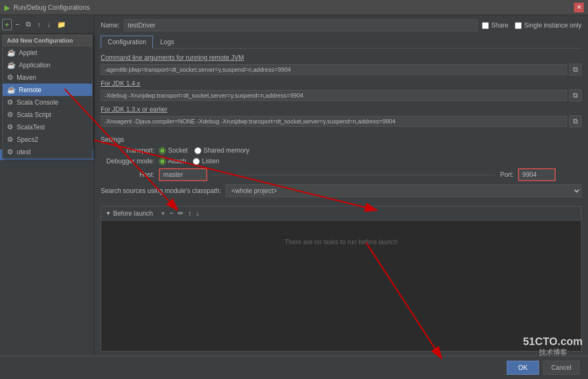 This screenshot has width=588, height=379. I want to click on cmd-input, so click(334, 70).